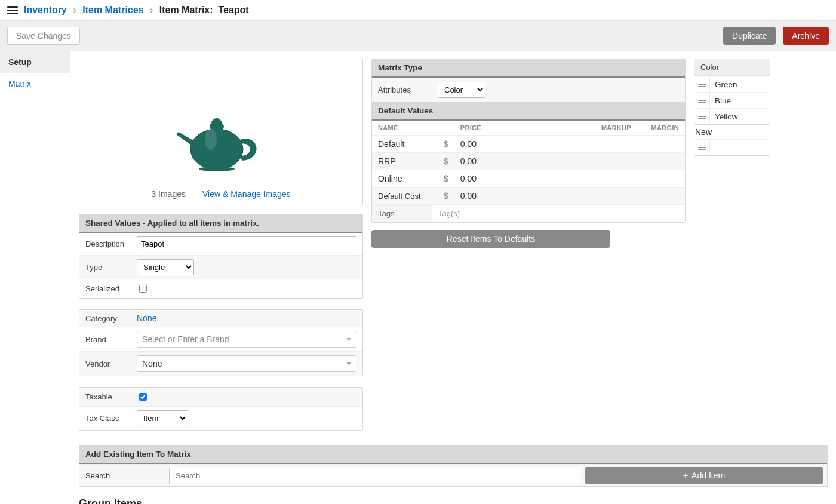 This screenshot has height=504, width=836. What do you see at coordinates (494, 128) in the screenshot?
I see `col-price: PRICE` at bounding box center [494, 128].